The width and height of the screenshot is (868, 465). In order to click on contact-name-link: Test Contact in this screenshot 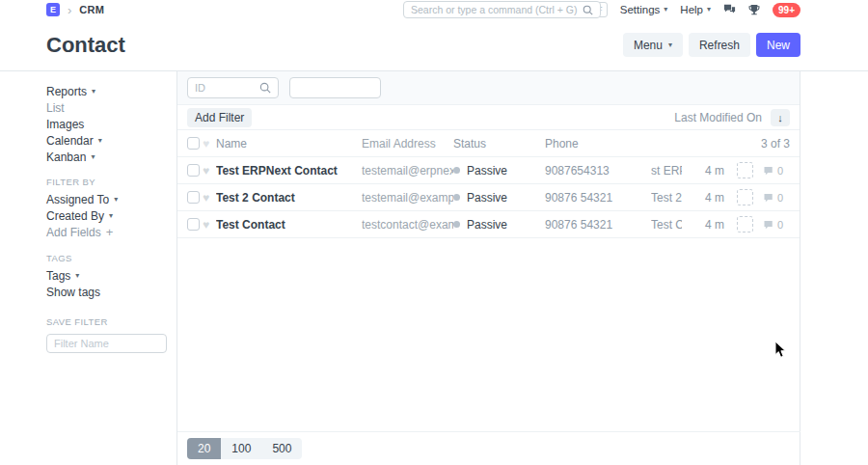, I will do `click(289, 225)`.